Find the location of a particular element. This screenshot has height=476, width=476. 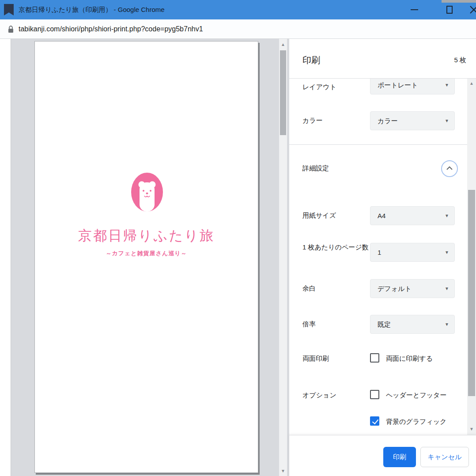

section-divider is located at coordinates (382, 145).